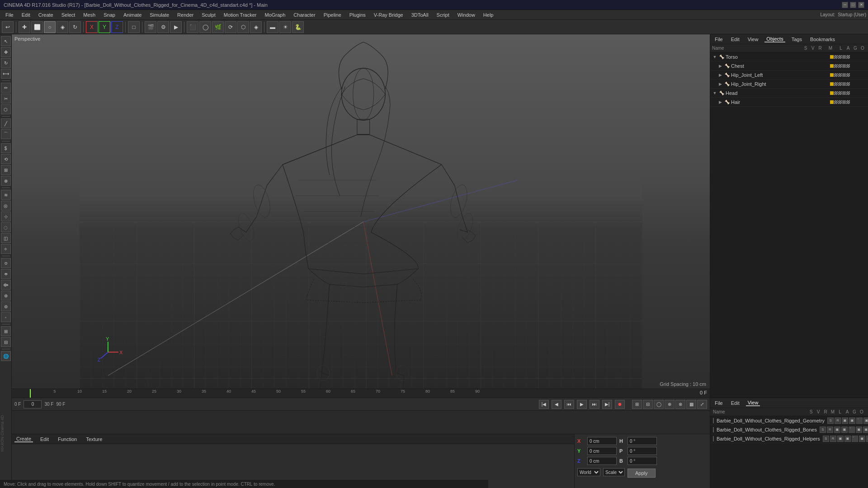 Image resolution: width=868 pixels, height=488 pixels. Describe the element at coordinates (92, 27) in the screenshot. I see `x-axis-button: X` at that location.